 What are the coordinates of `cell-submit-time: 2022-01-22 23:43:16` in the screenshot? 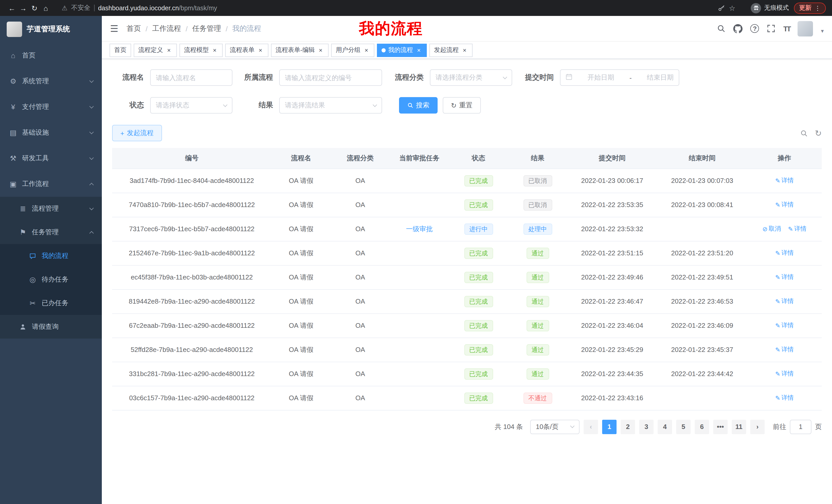 It's located at (612, 398).